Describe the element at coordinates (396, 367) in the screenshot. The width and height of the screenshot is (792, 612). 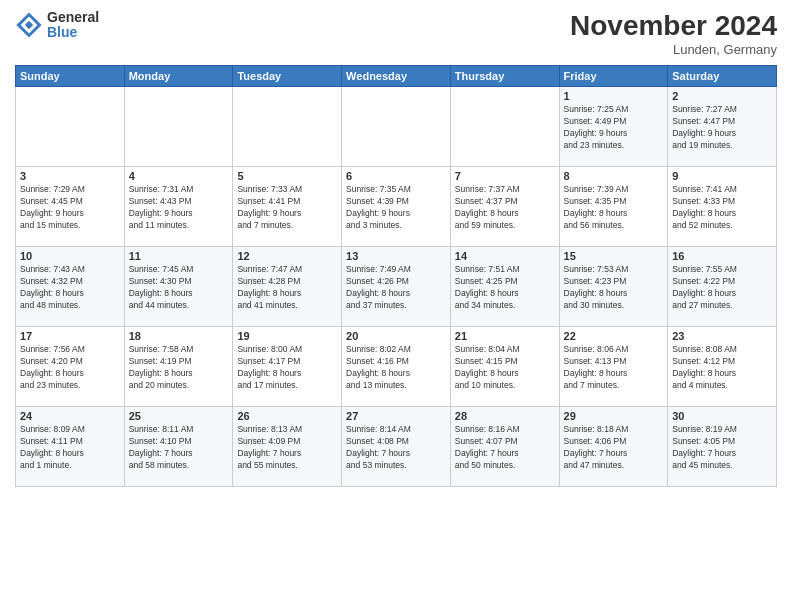
I see `table-row: 20Sunrise: 8:02 AM Sunset: 4:16 PM Dayli…` at that location.